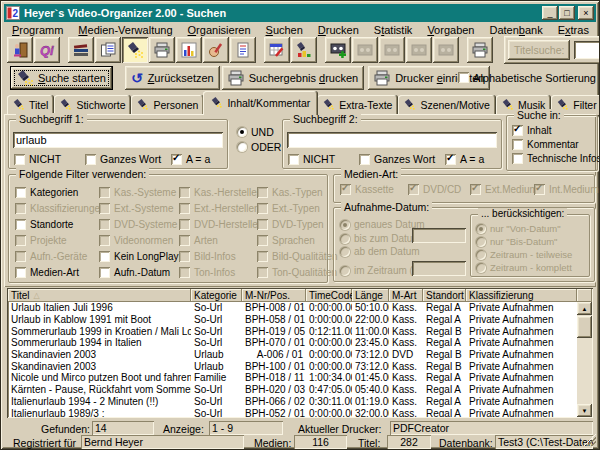 The image size is (600, 450). I want to click on search-button, so click(135, 50).